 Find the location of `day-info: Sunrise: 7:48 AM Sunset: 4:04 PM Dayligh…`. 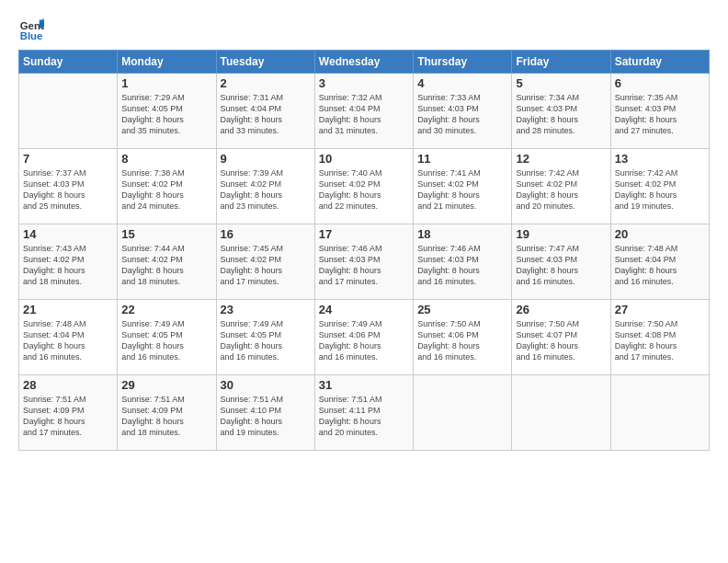

day-info: Sunrise: 7:48 AM Sunset: 4:04 PM Dayligh… is located at coordinates (660, 265).